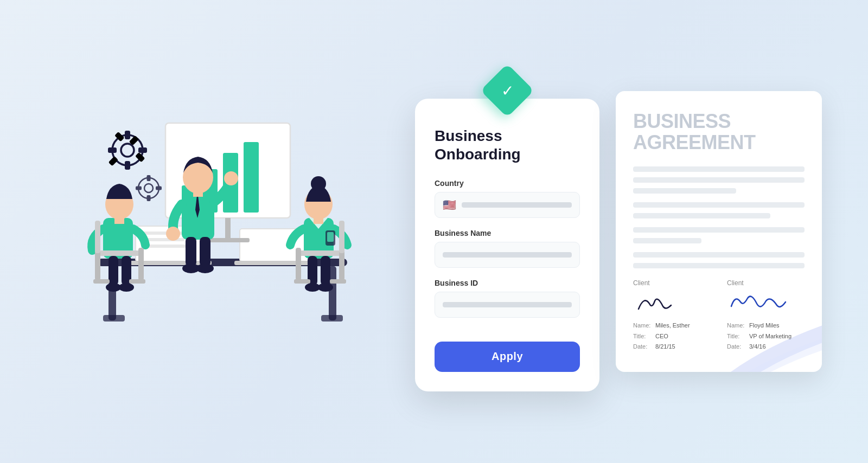  Describe the element at coordinates (507, 255) in the screenshot. I see `business-name-input` at that location.